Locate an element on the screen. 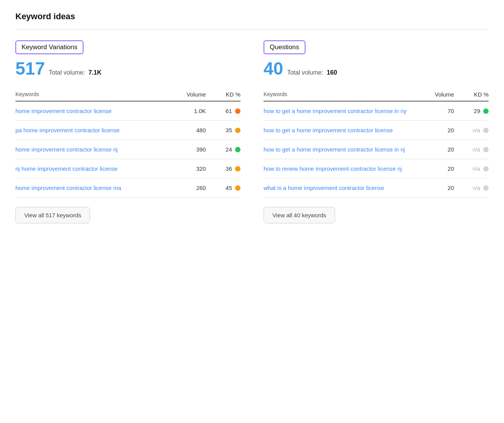 The image size is (504, 423). keyword-variations-count-line: 517 Total volume: 7.1K is located at coordinates (128, 68).